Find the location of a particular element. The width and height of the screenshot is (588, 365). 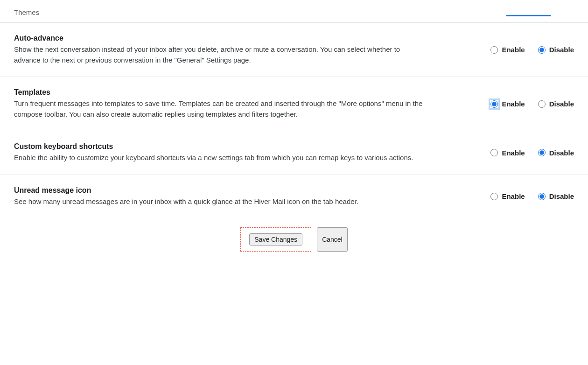

nav-section: Themes is located at coordinates (294, 11).